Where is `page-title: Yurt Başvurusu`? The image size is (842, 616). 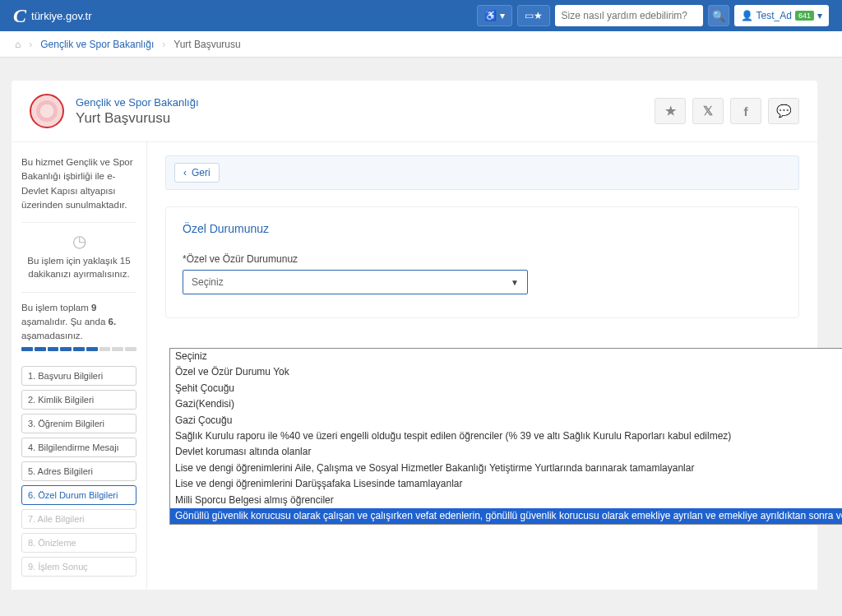
page-title: Yurt Başvurusu is located at coordinates (359, 118).